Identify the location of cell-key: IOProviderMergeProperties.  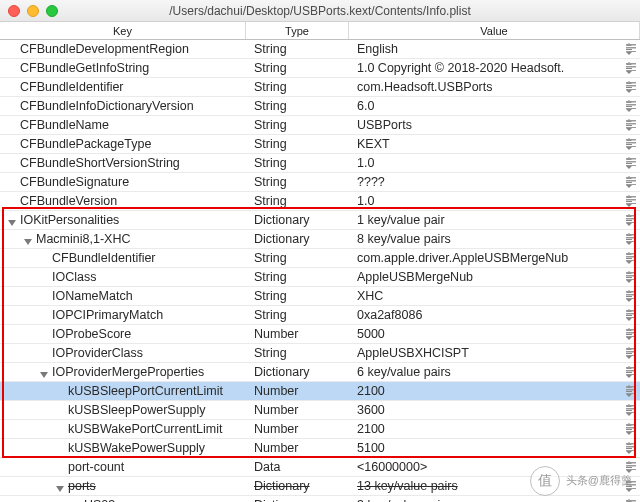
(123, 372).